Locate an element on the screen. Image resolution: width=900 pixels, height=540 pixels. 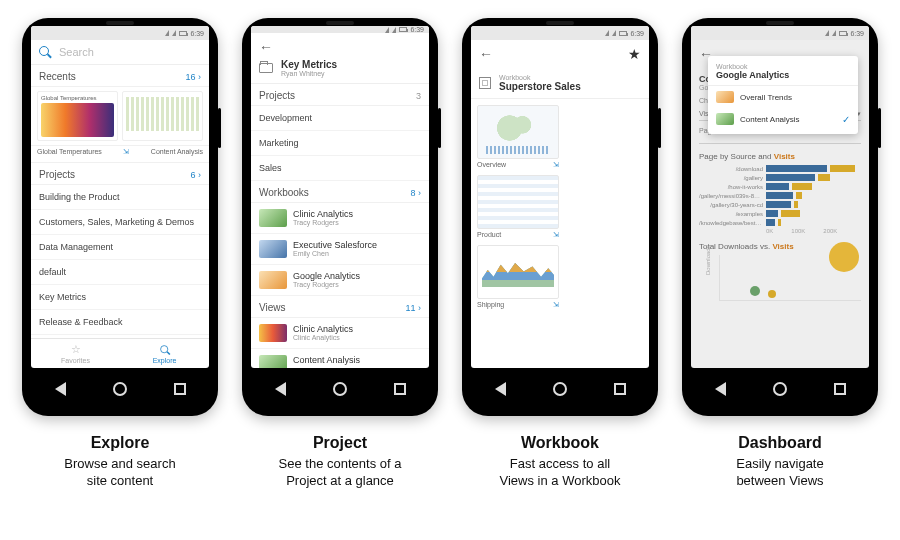
hbar-row: /examples is located at coordinates (780, 214).